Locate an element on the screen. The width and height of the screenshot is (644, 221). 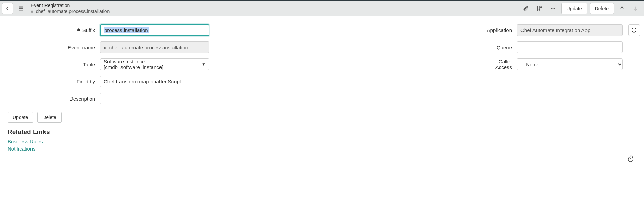
header-left: Event Registration x_chef_automate.proce… is located at coordinates (56, 8).